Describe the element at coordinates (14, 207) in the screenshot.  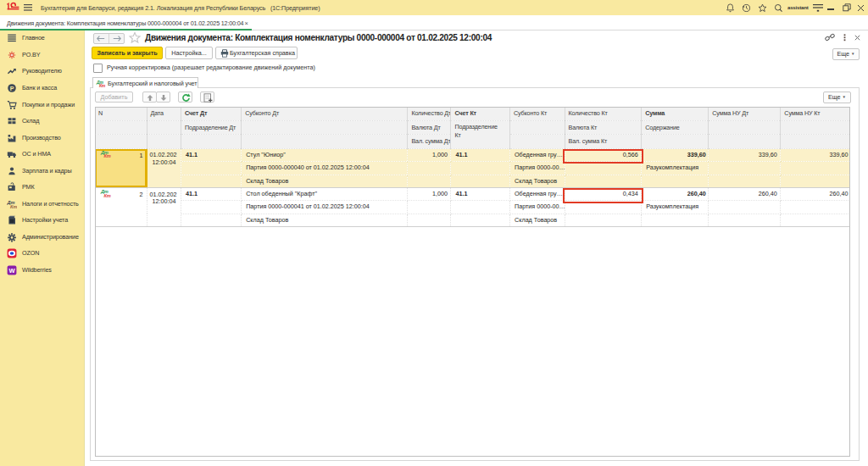
I see `svg-text: Кт` at that location.